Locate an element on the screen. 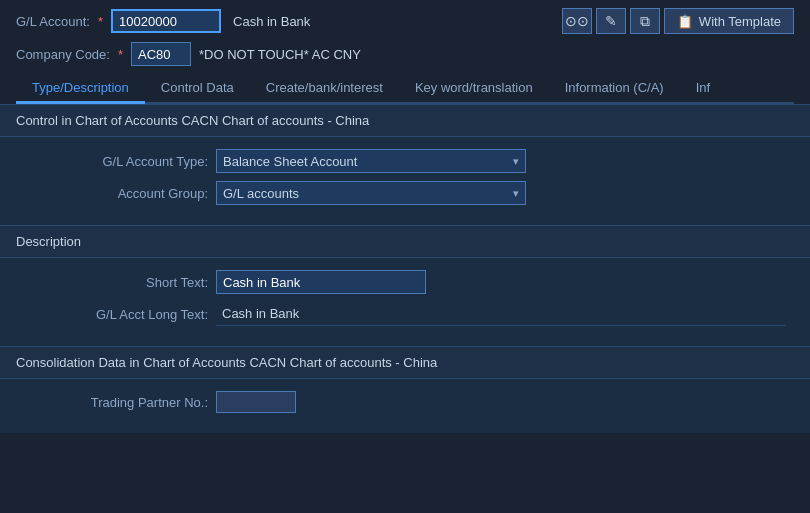 The image size is (810, 513). consolidation-body: Trading Partner No.: is located at coordinates (405, 406).